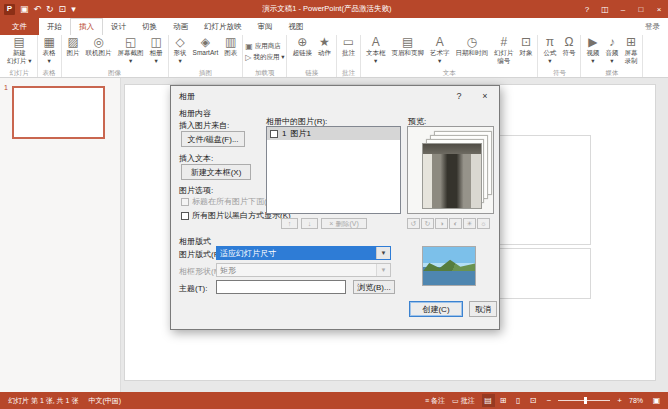 This screenshot has height=409, width=668. Describe the element at coordinates (290, 224) in the screenshot. I see `move-up-button: ↑` at that location.